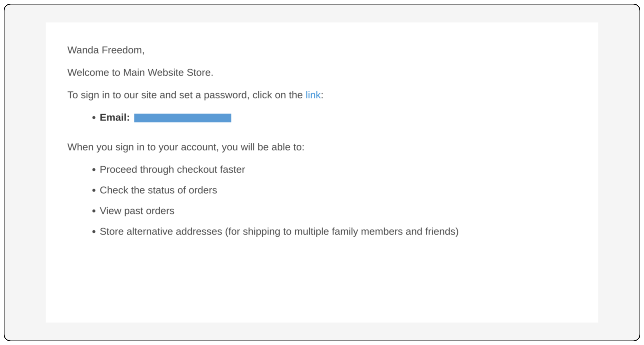  I want to click on signin-instruction: To sign in to our site and set a passwor…, so click(322, 95).